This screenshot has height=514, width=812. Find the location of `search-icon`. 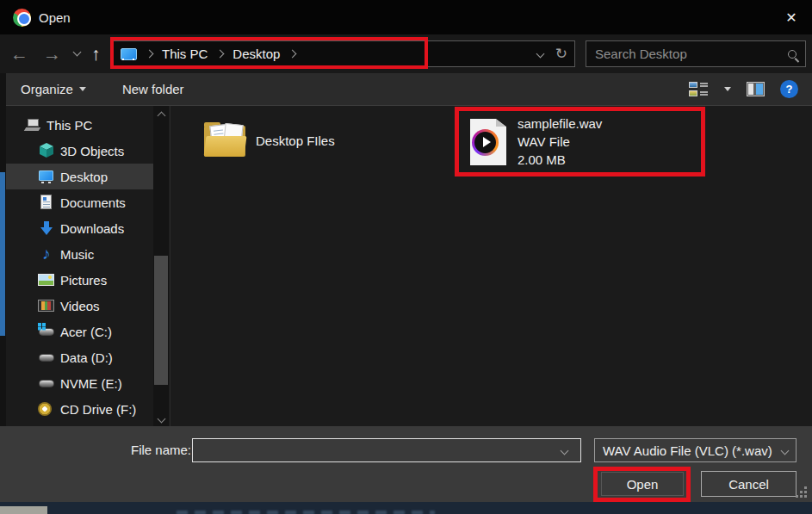

search-icon is located at coordinates (792, 54).